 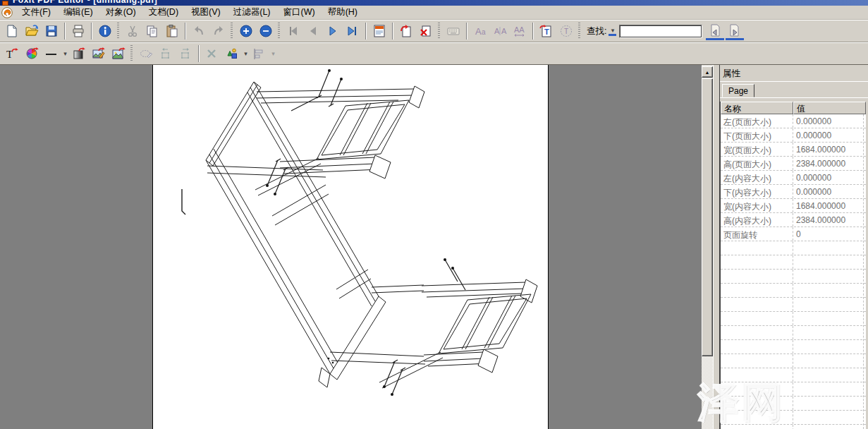 I want to click on property-name: 宽(页面大小), so click(x=757, y=150).